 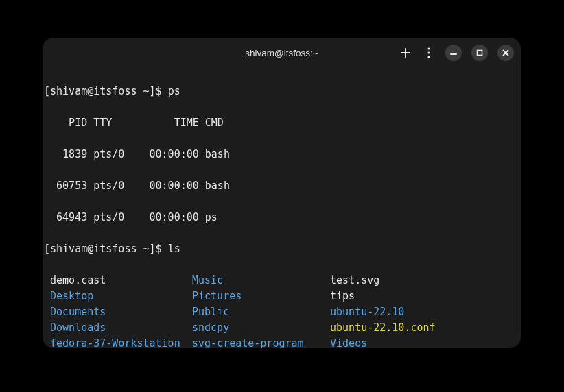 I want to click on cmd-ps: ps, so click(x=174, y=91).